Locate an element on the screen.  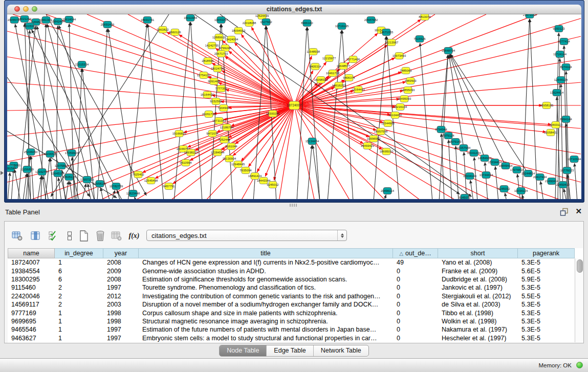
sort-ascending-icon: △ is located at coordinates (401, 254).